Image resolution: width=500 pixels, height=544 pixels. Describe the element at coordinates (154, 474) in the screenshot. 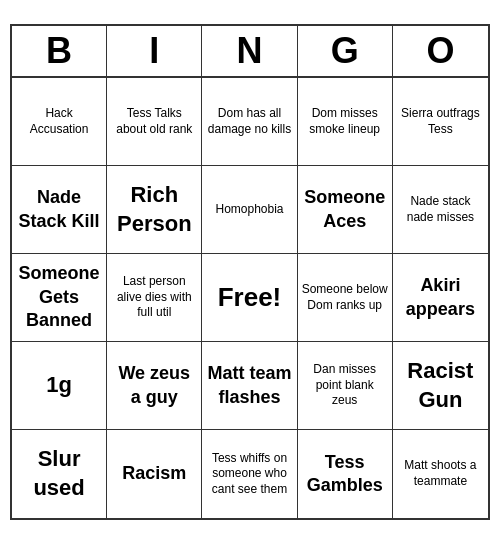

I see `bingo-cell-21: Racism` at that location.